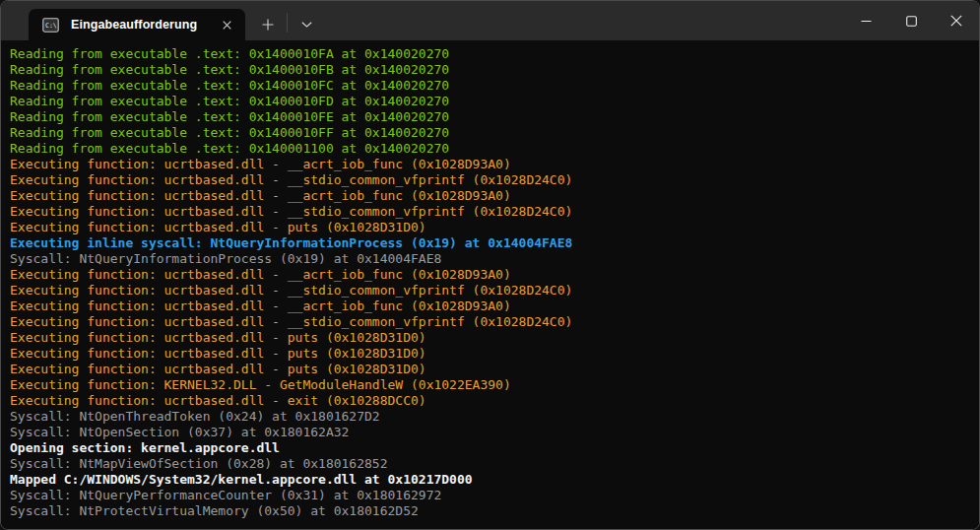  I want to click on chevron-down-icon, so click(307, 25).